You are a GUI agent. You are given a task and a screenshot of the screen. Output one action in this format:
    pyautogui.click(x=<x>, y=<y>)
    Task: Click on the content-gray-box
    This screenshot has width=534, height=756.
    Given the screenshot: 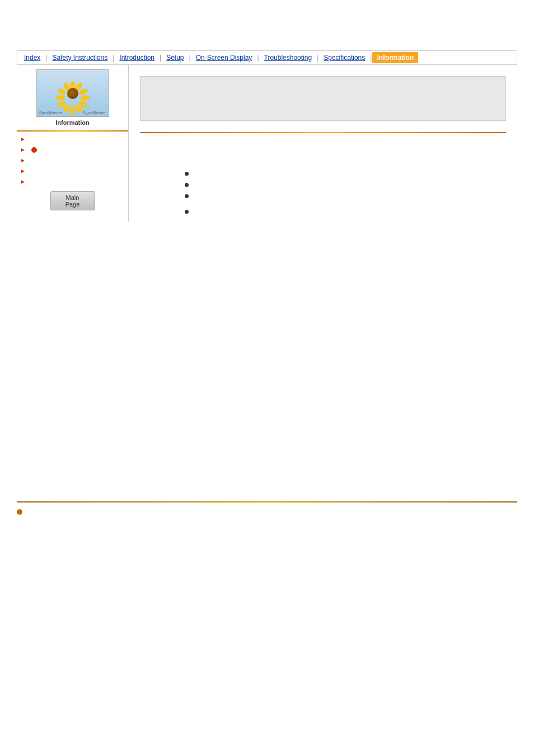 What is the action you would take?
    pyautogui.click(x=323, y=98)
    